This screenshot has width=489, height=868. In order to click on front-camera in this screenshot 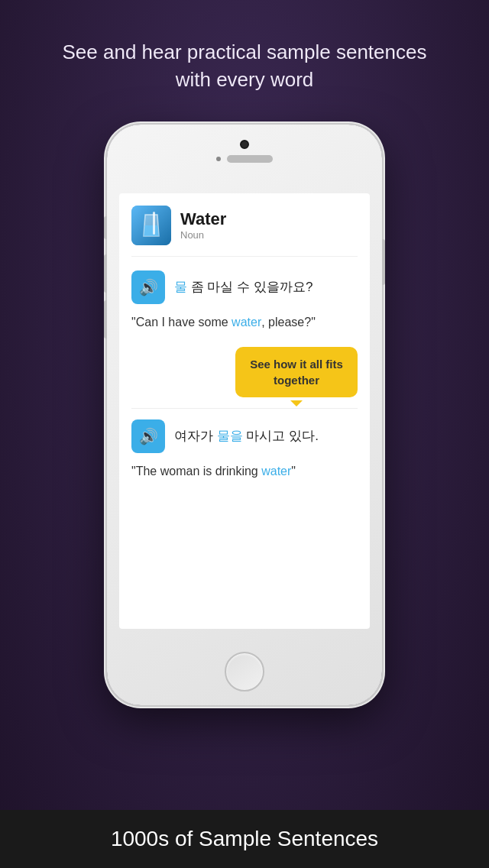, I will do `click(244, 144)`.